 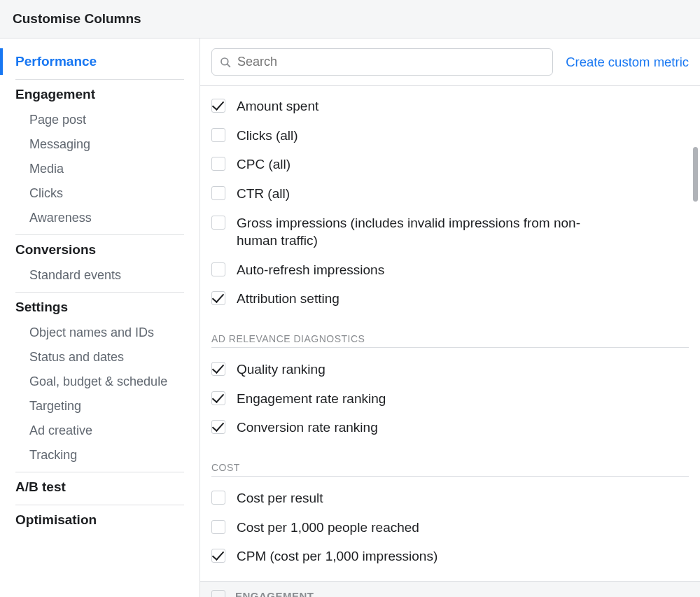 I want to click on sidebar-sub-tracking: Tracking, so click(x=99, y=455).